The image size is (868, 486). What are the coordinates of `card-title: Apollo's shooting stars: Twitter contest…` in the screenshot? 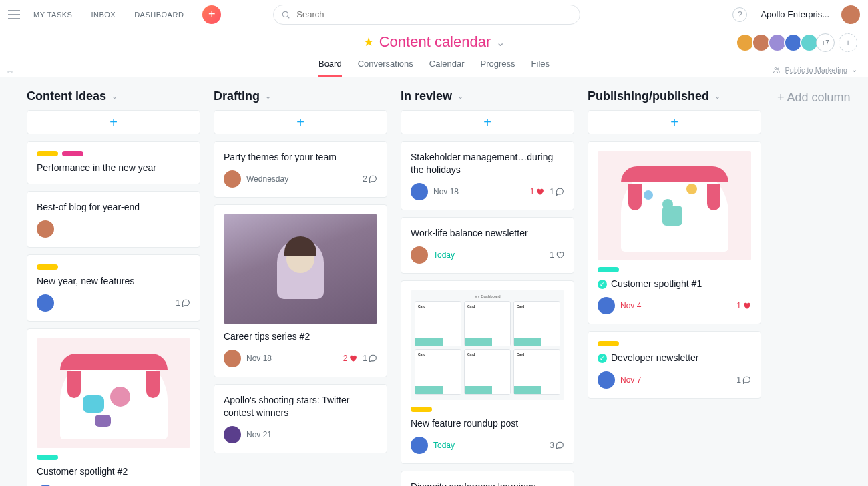 It's located at (300, 407).